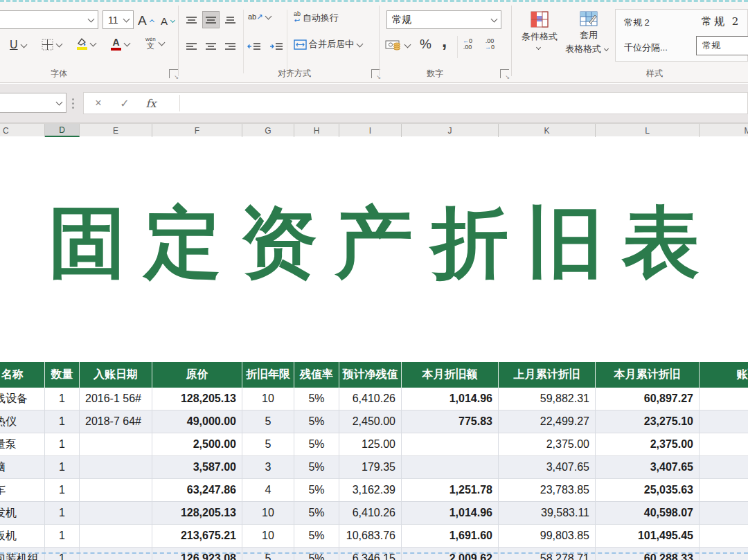 This screenshot has height=560, width=748. I want to click on wrap-text-button: ab ↩ 自动换行, so click(316, 18).